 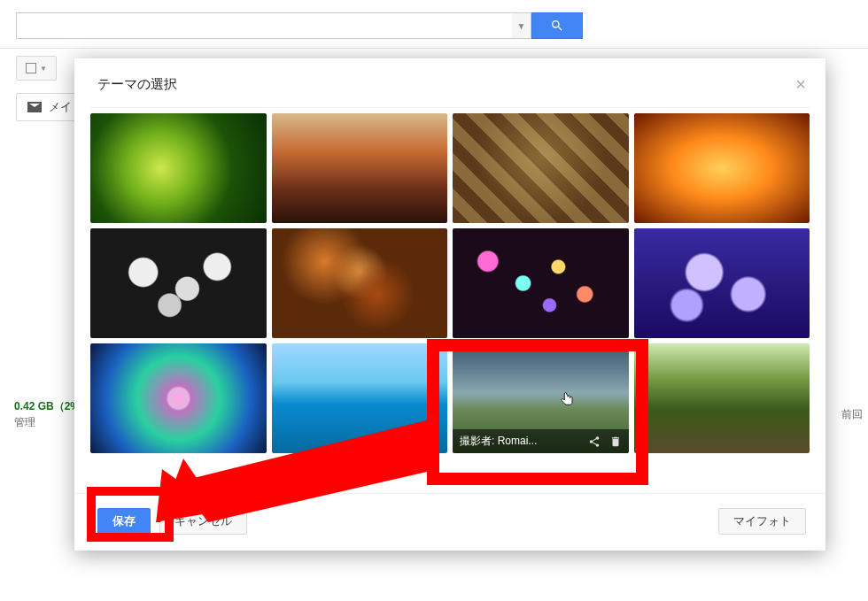 I want to click on search-icon, so click(x=557, y=26).